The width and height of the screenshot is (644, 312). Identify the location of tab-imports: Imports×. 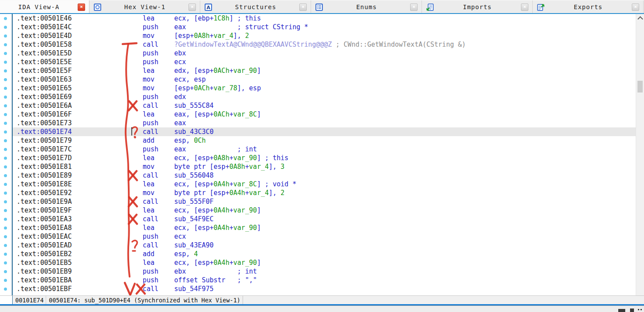
(477, 7).